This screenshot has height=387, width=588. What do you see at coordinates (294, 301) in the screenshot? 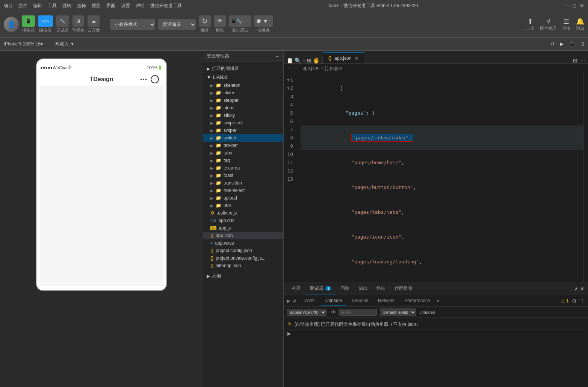
I see `console-icon-stop: ⊘` at bounding box center [294, 301].